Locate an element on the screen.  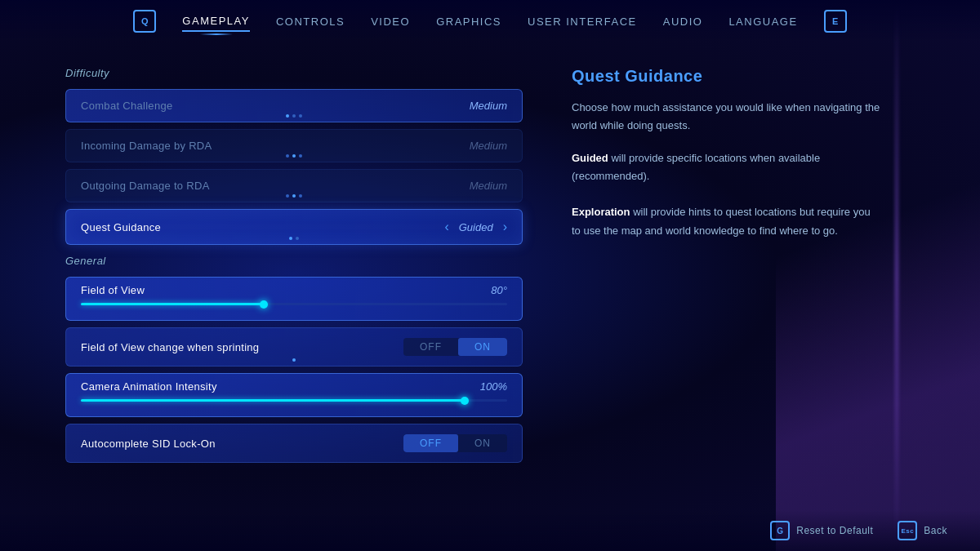
fov-row: Field of View 80° is located at coordinates (294, 299).